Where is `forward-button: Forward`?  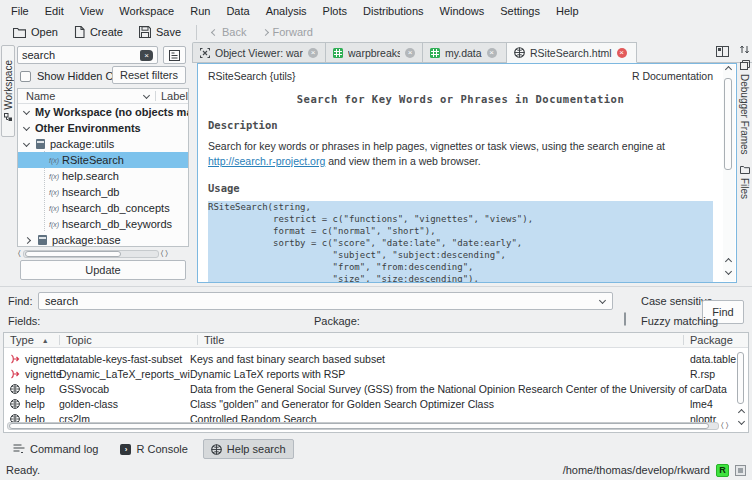
forward-button: Forward is located at coordinates (288, 32).